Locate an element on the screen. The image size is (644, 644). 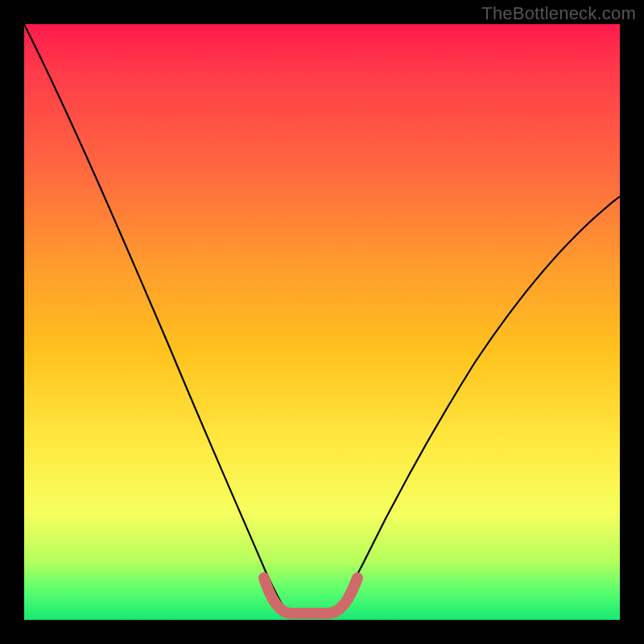
watermark-text: TheBottleneck.com is located at coordinates (559, 14).